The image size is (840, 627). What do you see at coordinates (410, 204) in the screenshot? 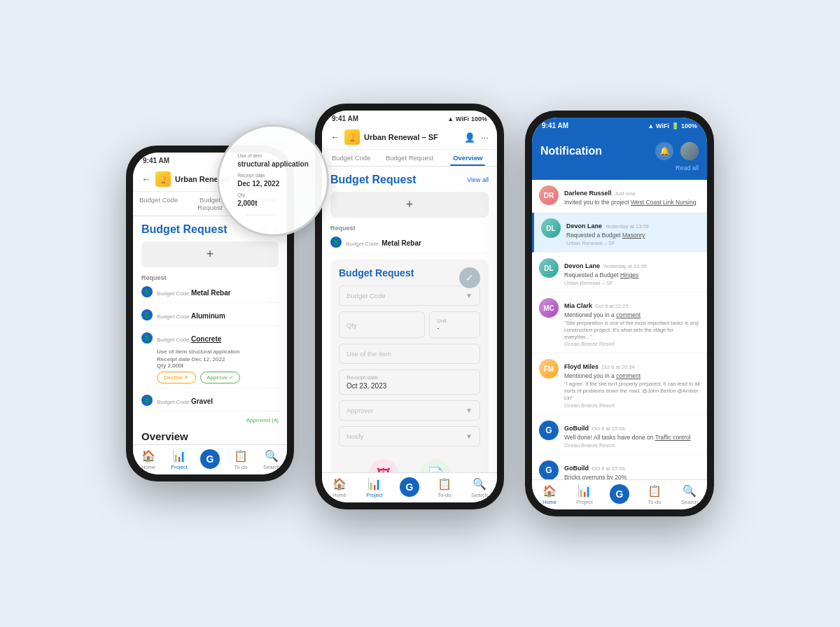
I see `add-button-c: +` at bounding box center [410, 204].